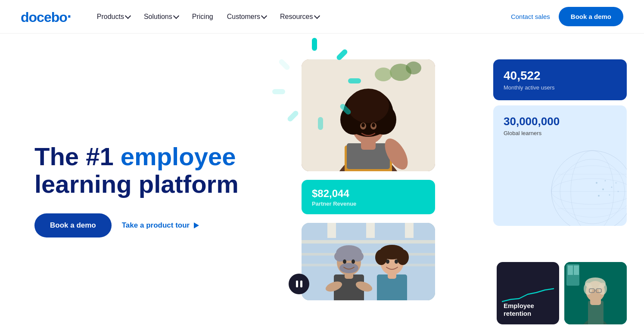  Describe the element at coordinates (46, 17) in the screenshot. I see `logo: docebo·` at that location.